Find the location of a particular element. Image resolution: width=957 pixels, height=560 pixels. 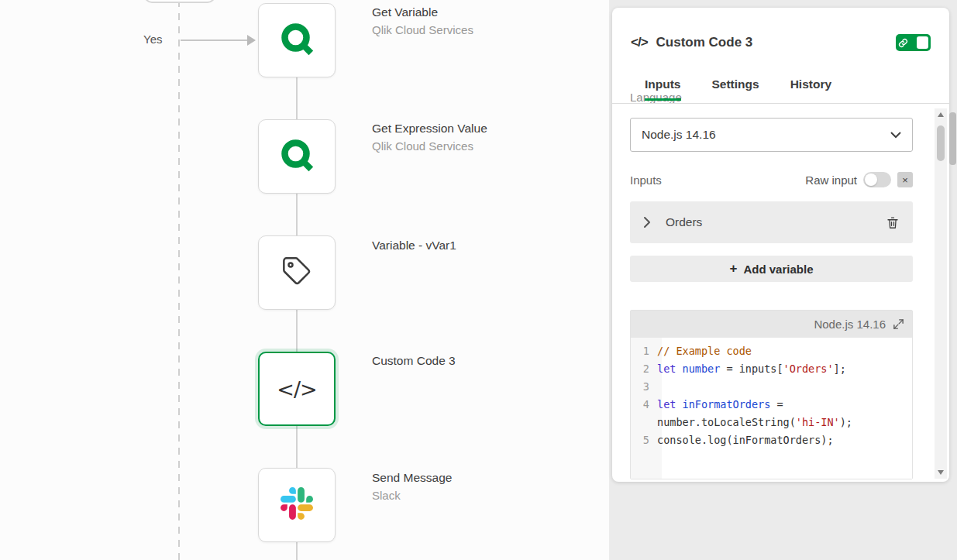

branch-connector-line is located at coordinates (215, 40).